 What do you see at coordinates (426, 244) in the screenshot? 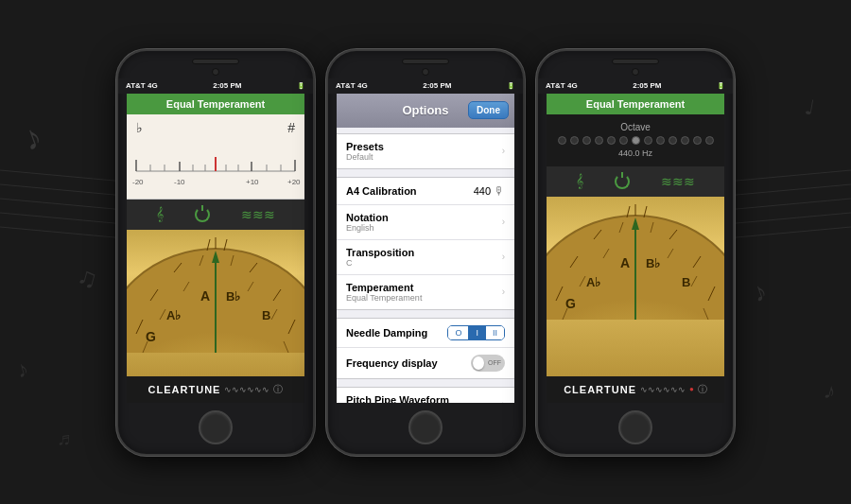
I see `options-section-main: A4 Calibration 440 🎙 Notation English ›` at bounding box center [426, 244].